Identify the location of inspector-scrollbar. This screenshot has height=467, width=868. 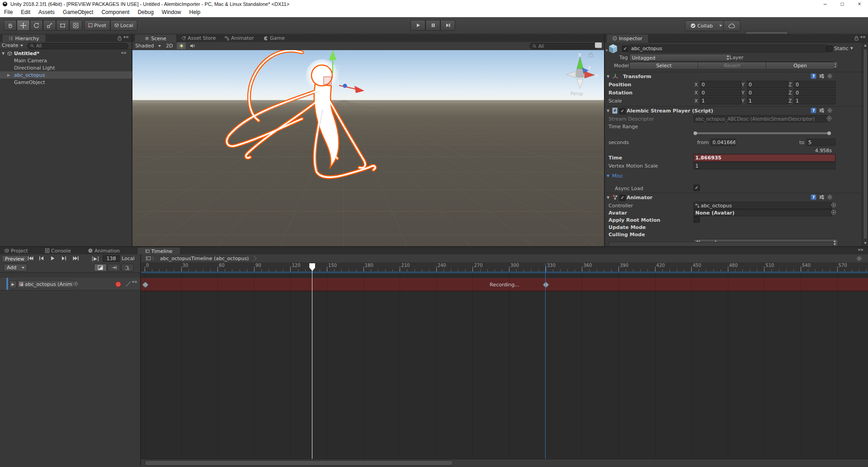
(865, 145).